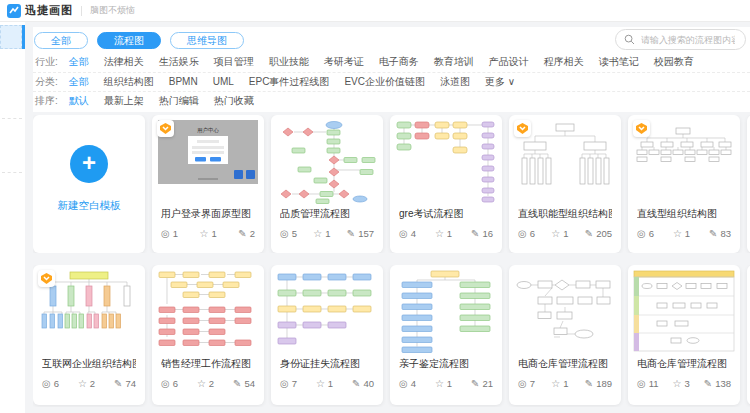 The width and height of the screenshot is (750, 413). Describe the element at coordinates (124, 100) in the screenshot. I see `filter-option: 最新上架` at that location.